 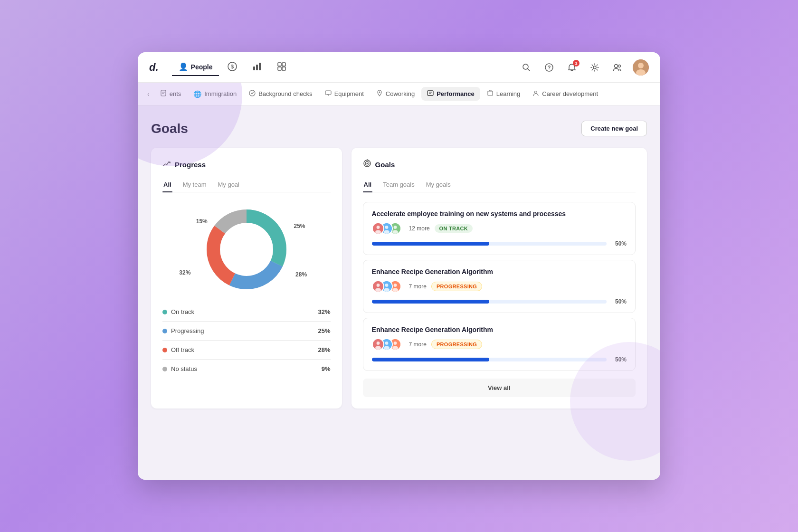 I want to click on subnav-background-label: Background checks, so click(x=285, y=94).